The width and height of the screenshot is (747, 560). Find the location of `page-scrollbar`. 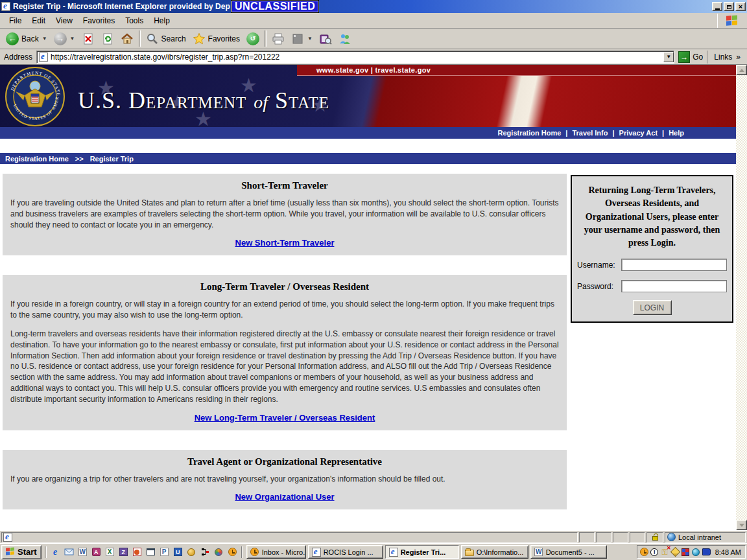

page-scrollbar is located at coordinates (742, 298).